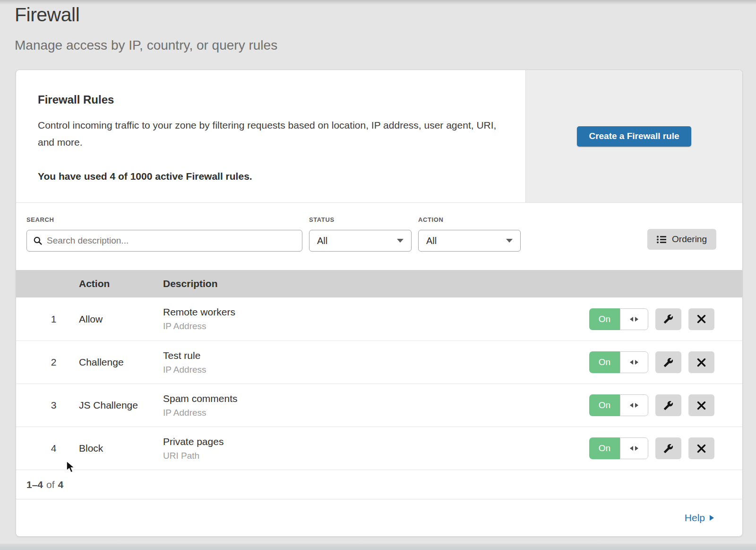 This screenshot has width=756, height=550. I want to click on pagination-range: 1–4, so click(35, 485).